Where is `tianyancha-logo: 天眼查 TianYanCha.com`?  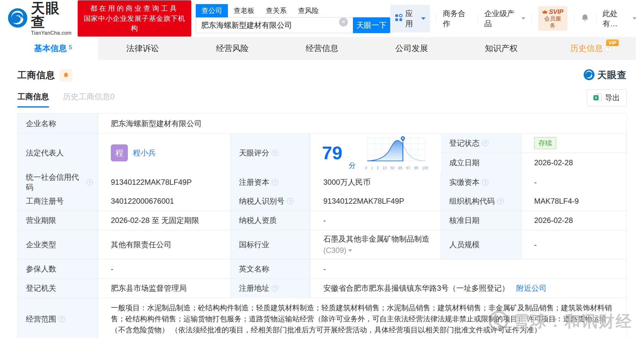 tianyancha-logo: 天眼查 TianYanCha.com is located at coordinates (40, 19).